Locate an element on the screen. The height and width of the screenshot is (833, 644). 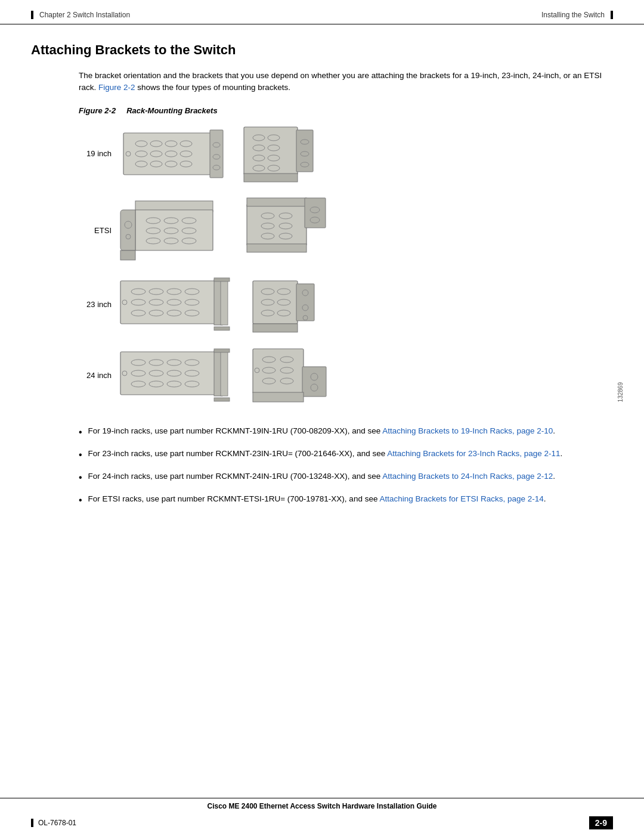
bracket-row-23inch: 23 inch is located at coordinates (346, 305).